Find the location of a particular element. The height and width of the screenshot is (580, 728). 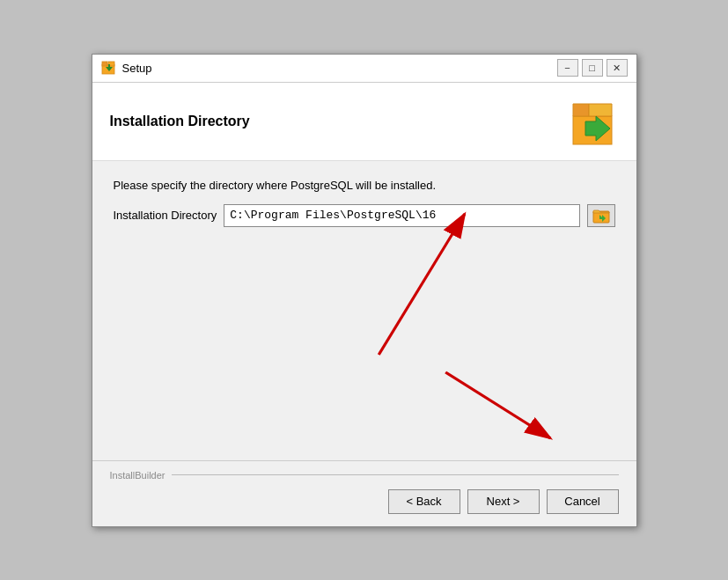

cancel-button: Cancel is located at coordinates (583, 502).